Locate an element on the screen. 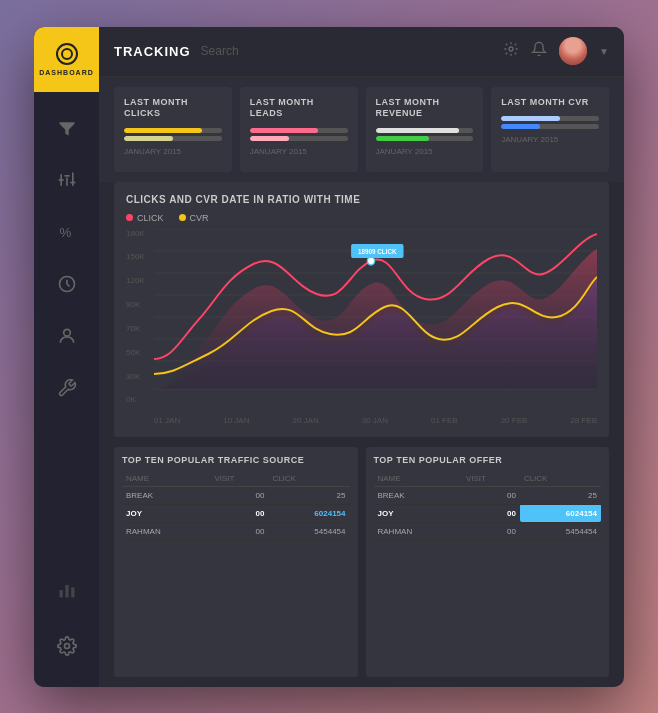  filter-icon is located at coordinates (67, 128).